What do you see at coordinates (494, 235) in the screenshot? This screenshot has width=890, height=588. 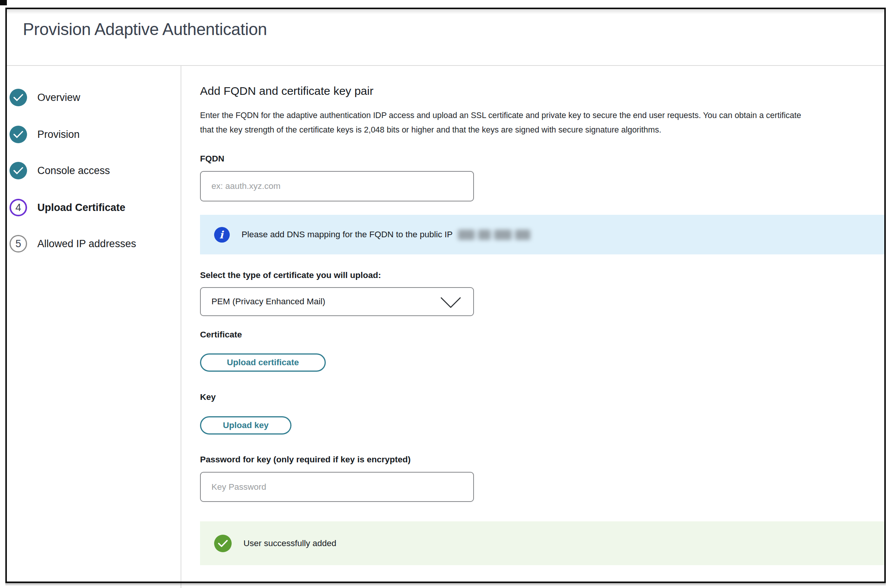 I see `redacted-public-ip` at bounding box center [494, 235].